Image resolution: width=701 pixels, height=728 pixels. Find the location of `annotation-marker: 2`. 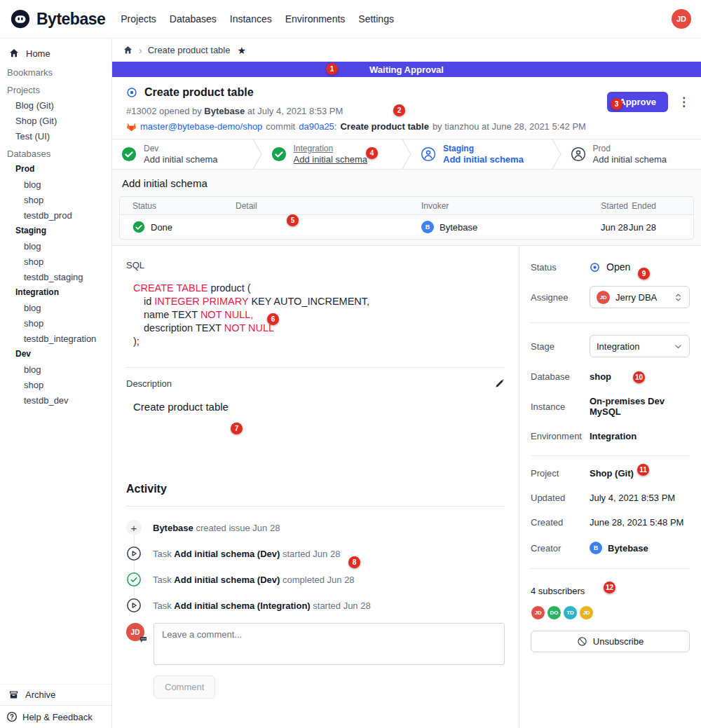

annotation-marker: 2 is located at coordinates (400, 111).